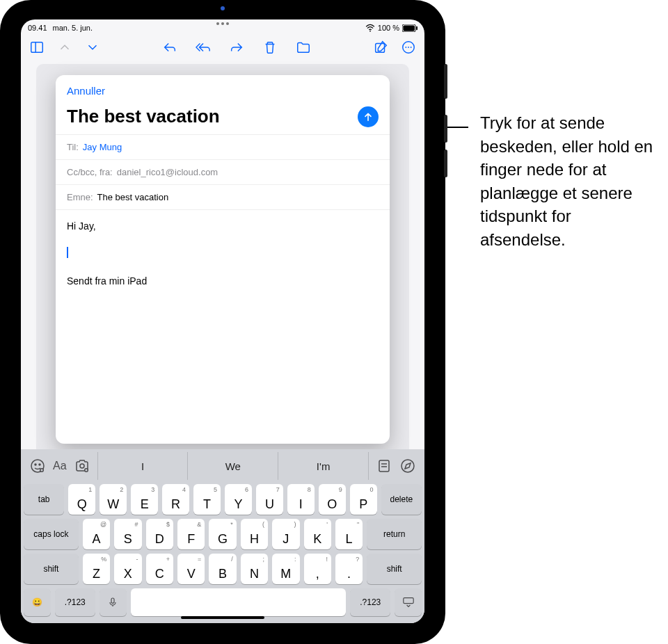 The height and width of the screenshot is (644, 668). What do you see at coordinates (239, 602) in the screenshot?
I see `space-key` at bounding box center [239, 602].